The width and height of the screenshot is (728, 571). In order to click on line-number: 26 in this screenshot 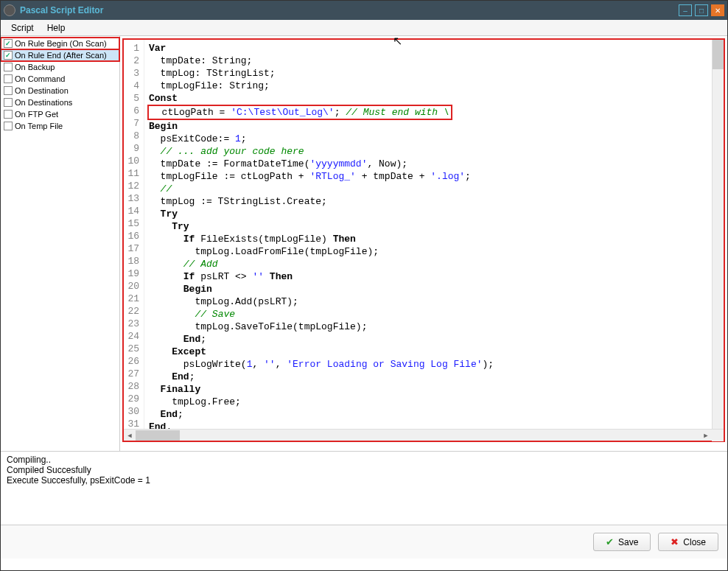, I will do `click(133, 361)`.